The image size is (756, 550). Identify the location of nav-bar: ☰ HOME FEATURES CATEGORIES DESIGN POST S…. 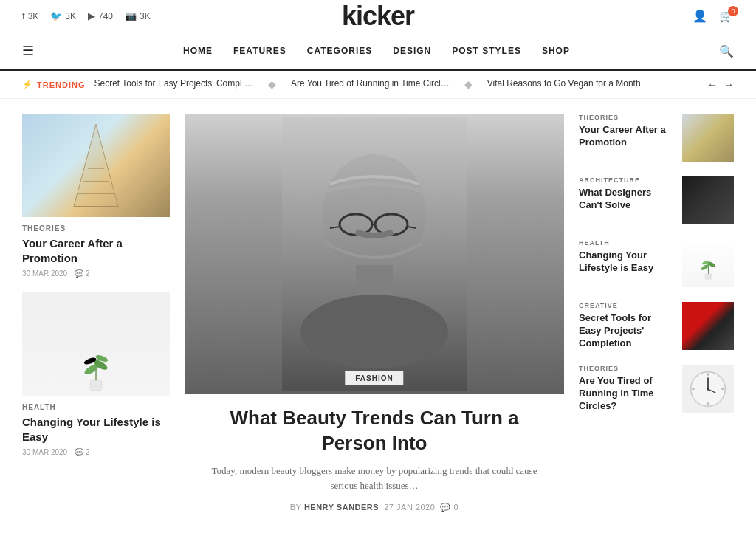
(378, 52).